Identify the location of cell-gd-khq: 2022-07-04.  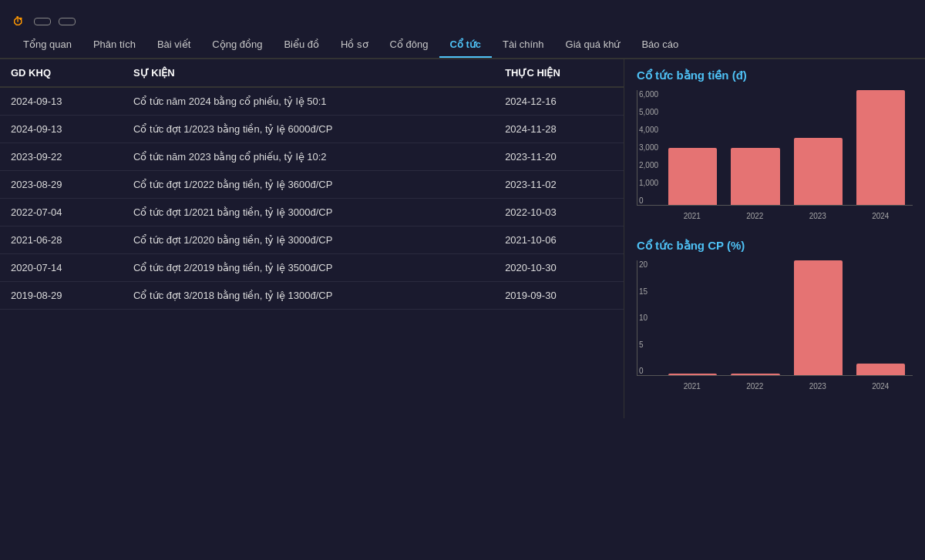
(62, 213).